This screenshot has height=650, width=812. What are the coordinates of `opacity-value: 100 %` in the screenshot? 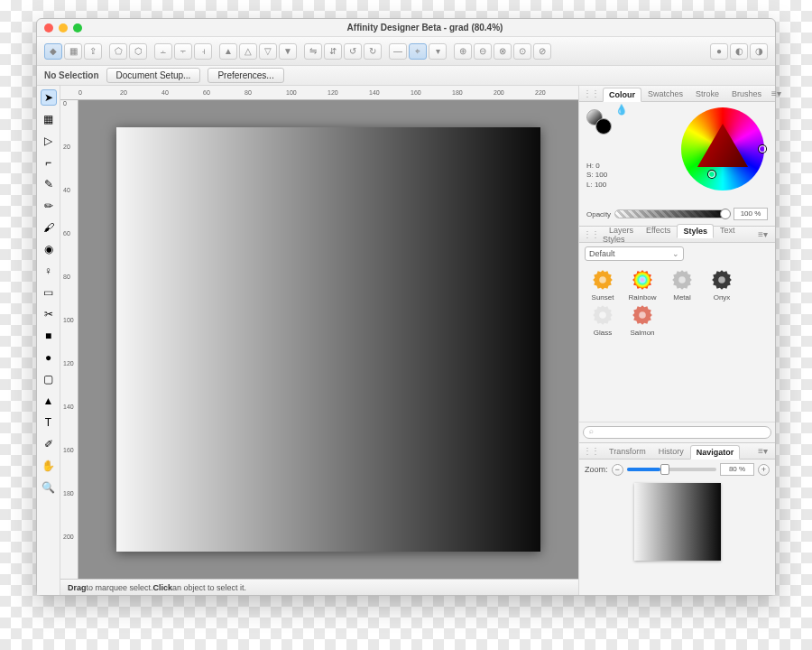 It's located at (751, 214).